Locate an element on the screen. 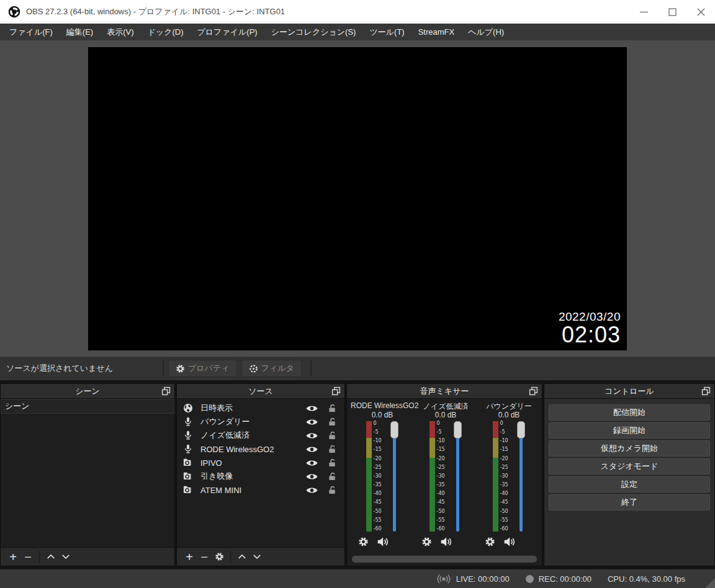 This screenshot has width=715, height=588. source-row: ATEM MINI is located at coordinates (261, 490).